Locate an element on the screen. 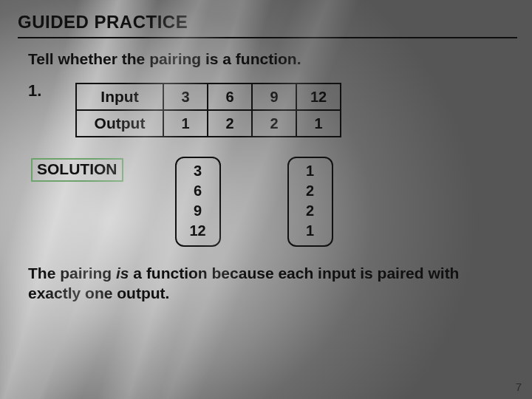  mapping-diagram: 3 6 9 12 1 2 2 1 is located at coordinates (254, 202).